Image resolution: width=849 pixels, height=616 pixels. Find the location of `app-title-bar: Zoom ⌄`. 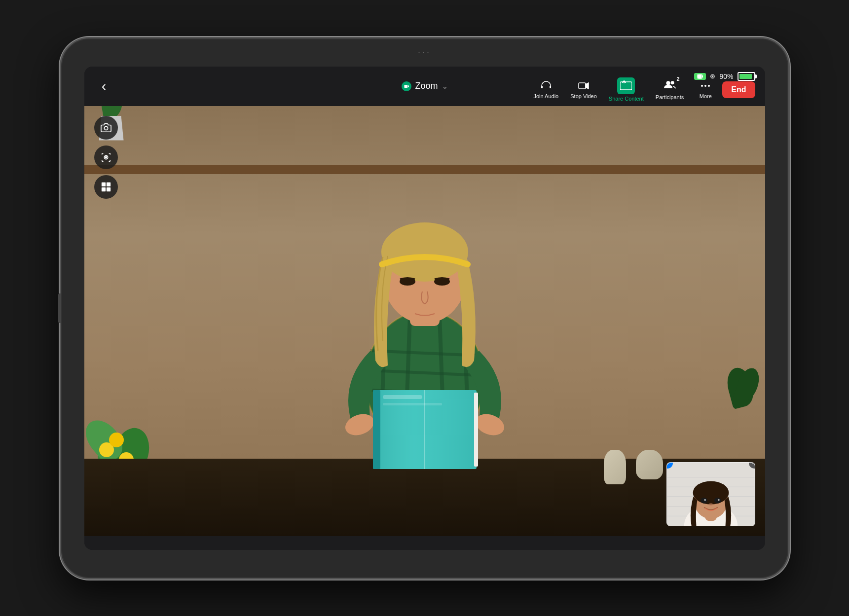

app-title-bar: Zoom ⌄ is located at coordinates (424, 86).